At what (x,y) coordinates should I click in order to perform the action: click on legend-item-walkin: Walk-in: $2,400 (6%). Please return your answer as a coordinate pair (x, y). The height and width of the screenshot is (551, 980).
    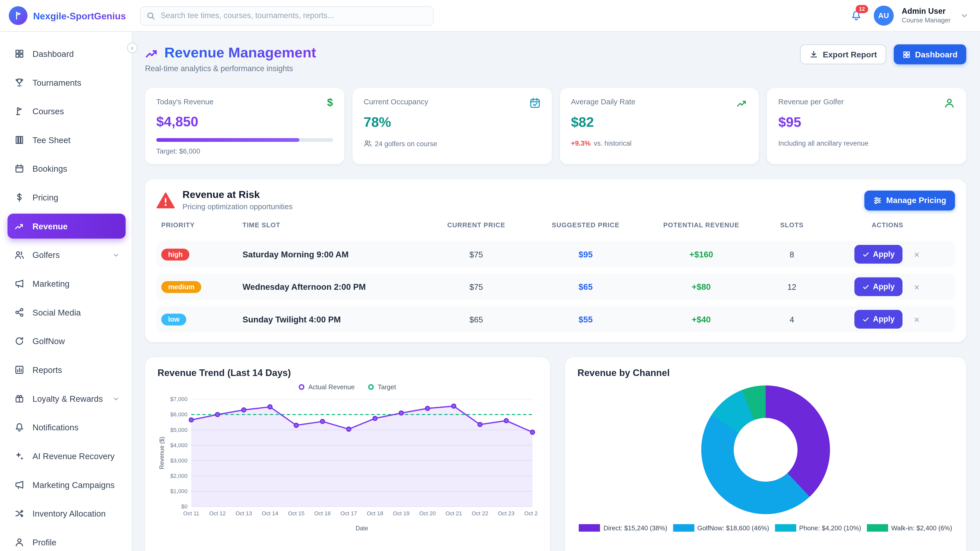
    Looking at the image, I should click on (909, 528).